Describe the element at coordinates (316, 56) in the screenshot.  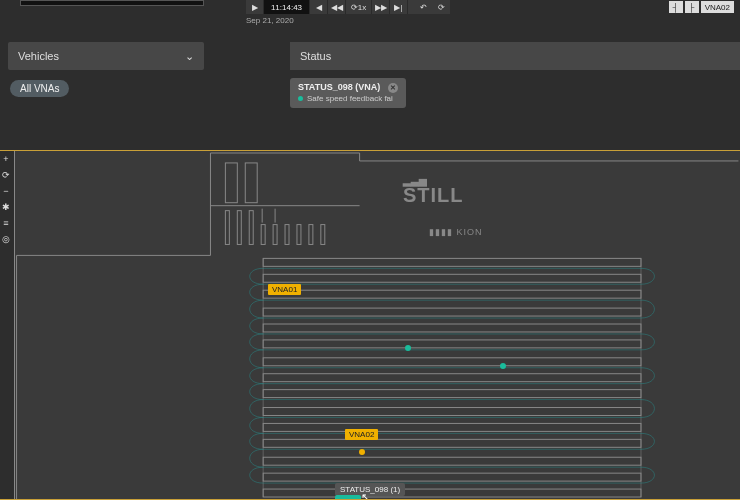
I see `status-label: Status` at that location.